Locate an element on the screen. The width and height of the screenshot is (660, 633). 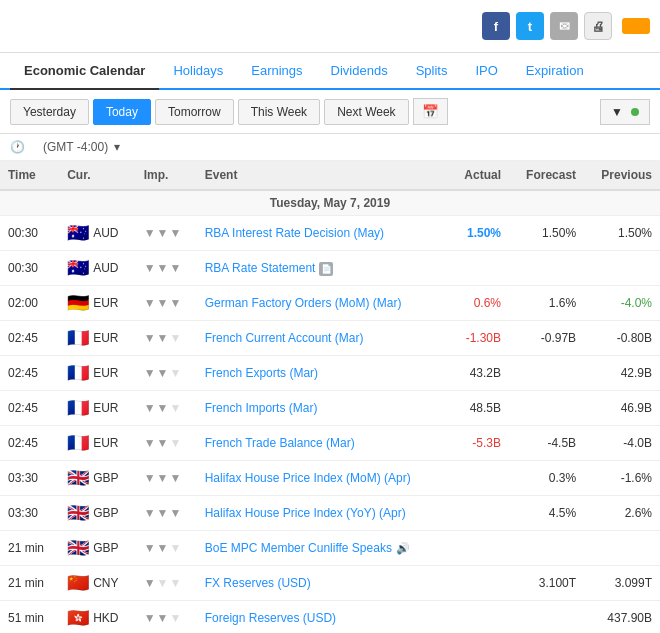
filters-button: ▼ is located at coordinates (625, 112).